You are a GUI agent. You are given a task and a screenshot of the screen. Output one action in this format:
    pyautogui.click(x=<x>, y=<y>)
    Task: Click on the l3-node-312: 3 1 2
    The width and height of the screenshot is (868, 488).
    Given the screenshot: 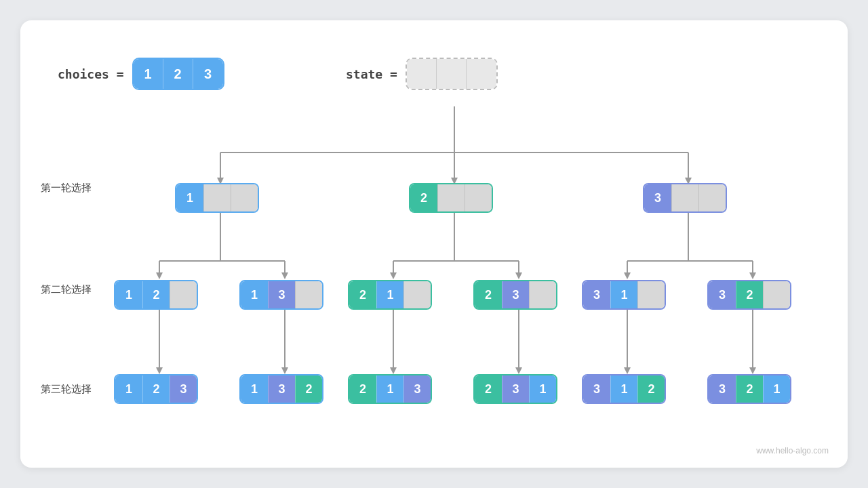 What is the action you would take?
    pyautogui.click(x=624, y=389)
    